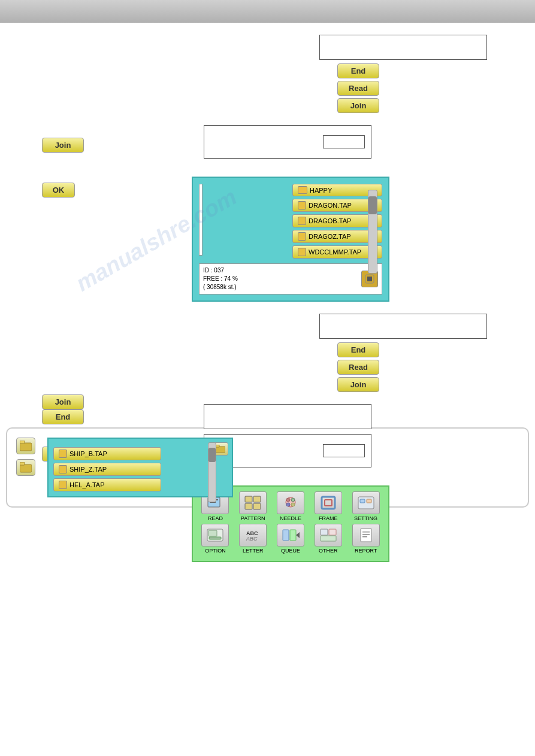 This screenshot has width=535, height=756. Describe the element at coordinates (63, 145) in the screenshot. I see `section2-join-button: Join` at that location.